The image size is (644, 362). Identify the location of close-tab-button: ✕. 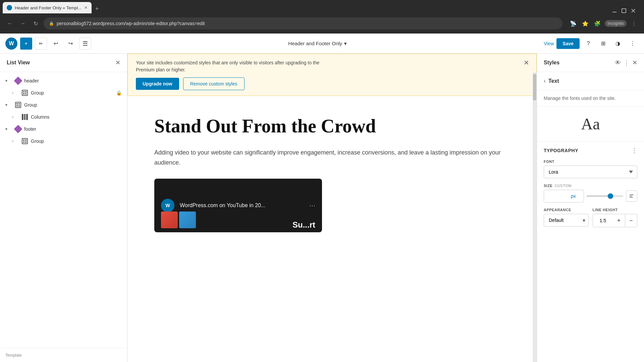
(86, 8).